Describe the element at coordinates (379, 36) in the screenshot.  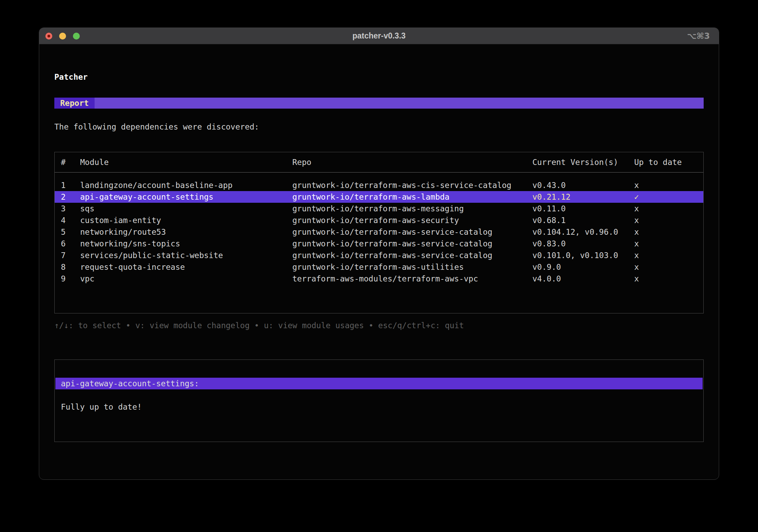
I see `window-titlebar: patcher-v0.3.3 ⌥⌘3` at that location.